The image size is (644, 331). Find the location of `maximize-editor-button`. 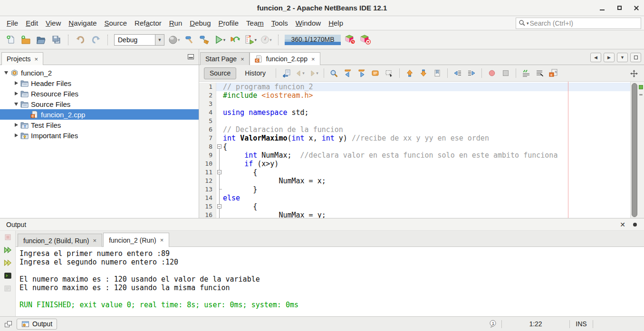

maximize-editor-button is located at coordinates (636, 57).